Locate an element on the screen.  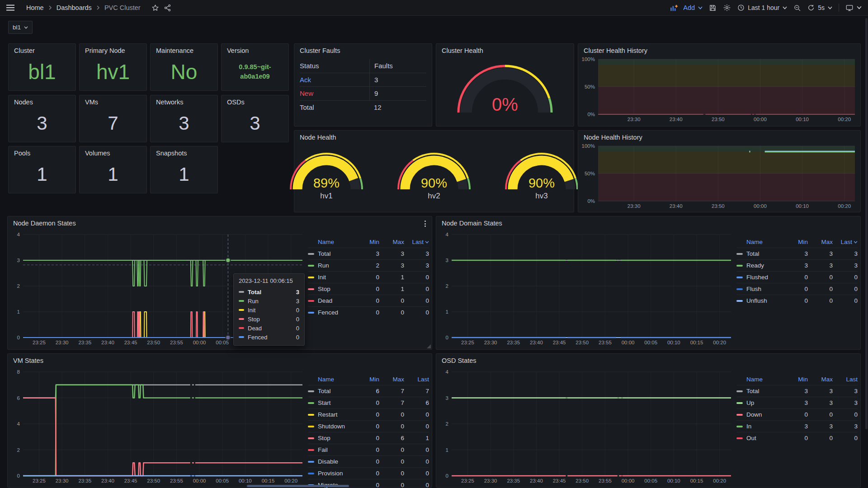
fault-status: New is located at coordinates (335, 93).